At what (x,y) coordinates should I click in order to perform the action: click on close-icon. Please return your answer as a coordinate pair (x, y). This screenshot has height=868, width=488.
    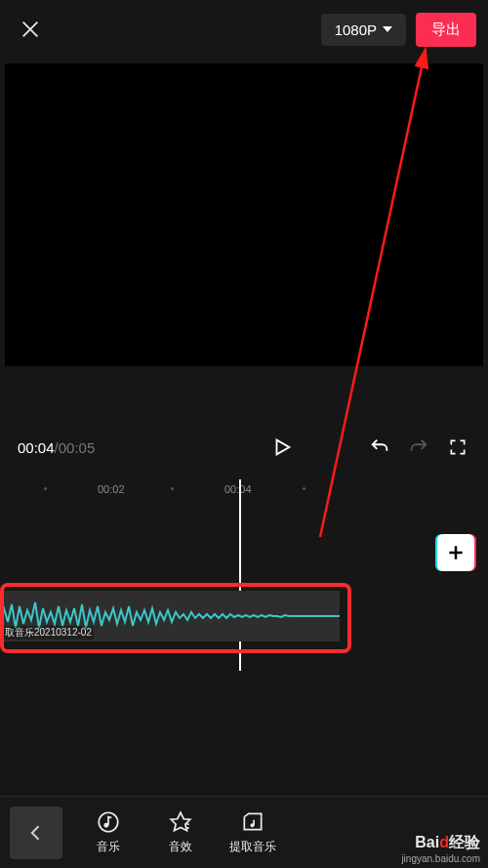
    Looking at the image, I should click on (30, 29).